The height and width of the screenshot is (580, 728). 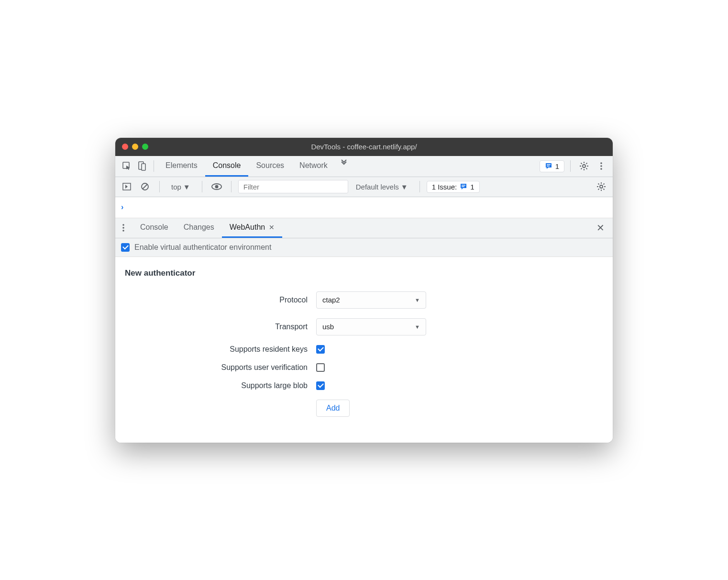 What do you see at coordinates (552, 167) in the screenshot?
I see `issues-badge: 1` at bounding box center [552, 167].